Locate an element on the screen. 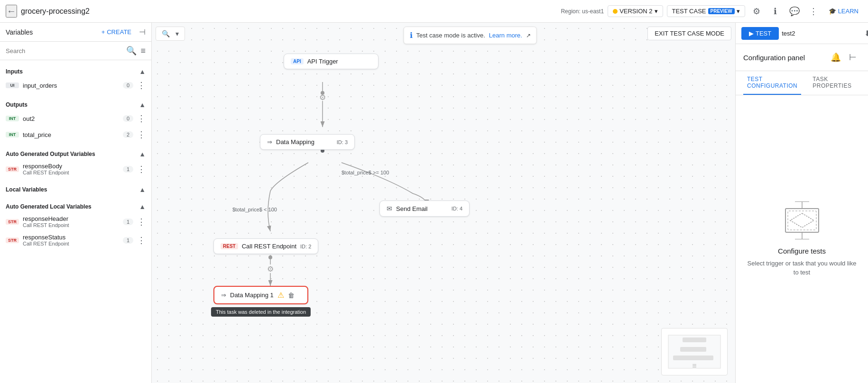 The height and width of the screenshot is (383, 868). api-trigger-node: API API Trigger is located at coordinates (331, 62).